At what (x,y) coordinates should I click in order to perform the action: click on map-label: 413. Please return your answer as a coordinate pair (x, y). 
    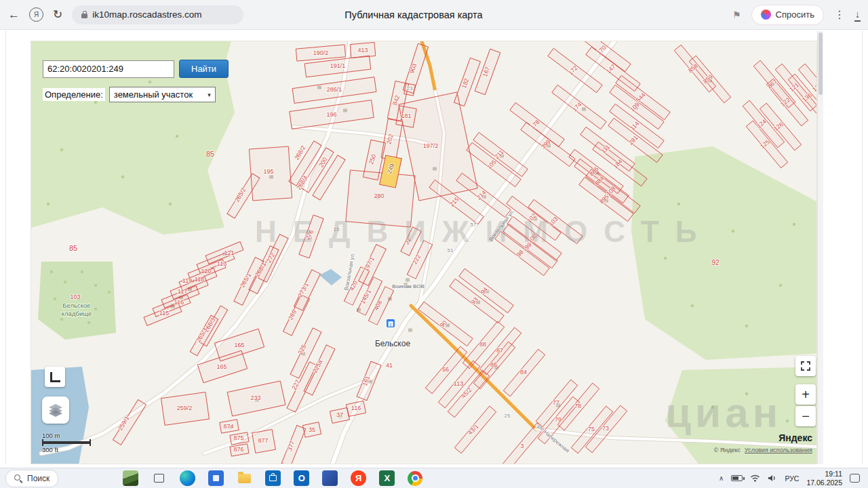
    Looking at the image, I should click on (362, 50).